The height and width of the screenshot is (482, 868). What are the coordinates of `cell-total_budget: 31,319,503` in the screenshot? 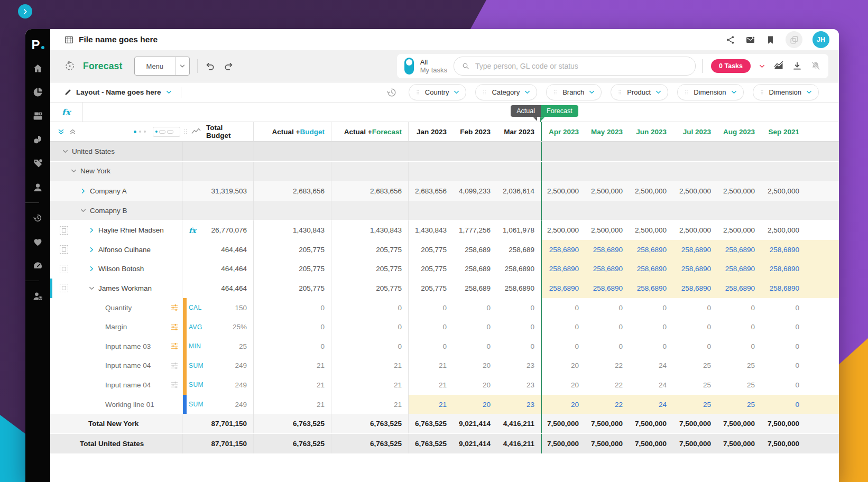 It's located at (230, 191).